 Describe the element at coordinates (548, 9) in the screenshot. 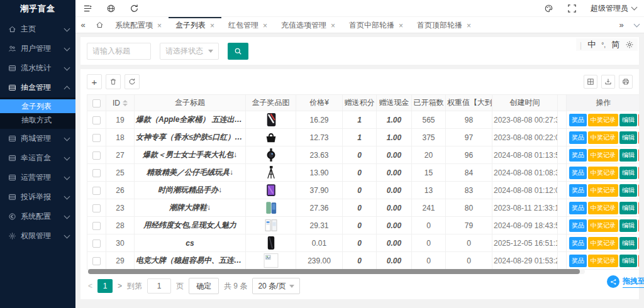

I see `theme-palette-icon` at that location.